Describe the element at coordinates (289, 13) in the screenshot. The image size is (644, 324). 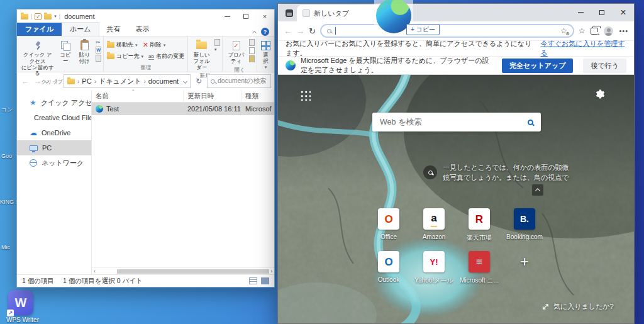
I see `tab-actions-button` at that location.